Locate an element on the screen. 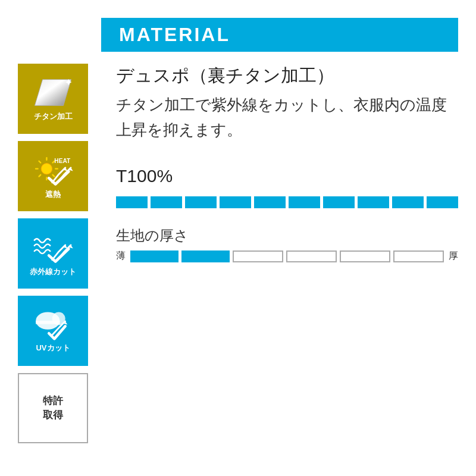 This screenshot has height=476, width=476. titanium-icon-box: チタン加工 is located at coordinates (53, 99).